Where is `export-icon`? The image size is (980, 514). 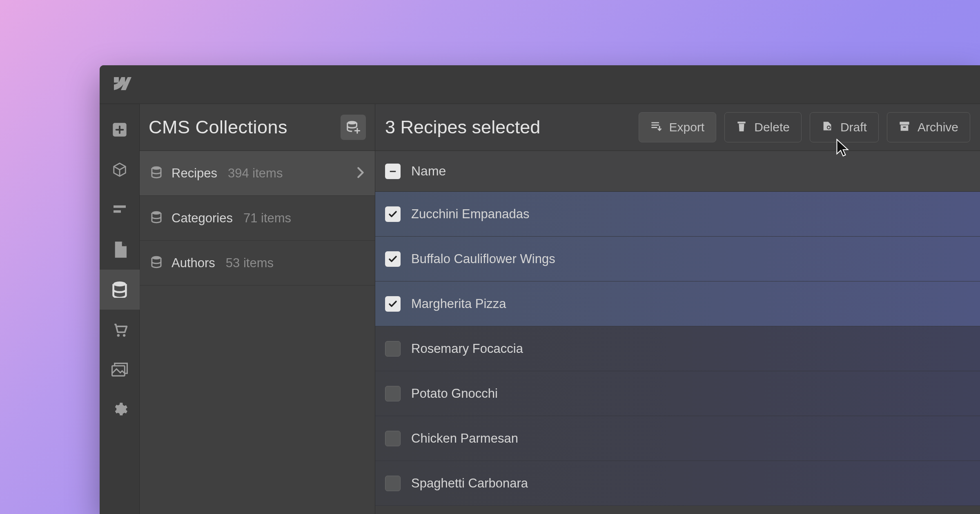 export-icon is located at coordinates (656, 127).